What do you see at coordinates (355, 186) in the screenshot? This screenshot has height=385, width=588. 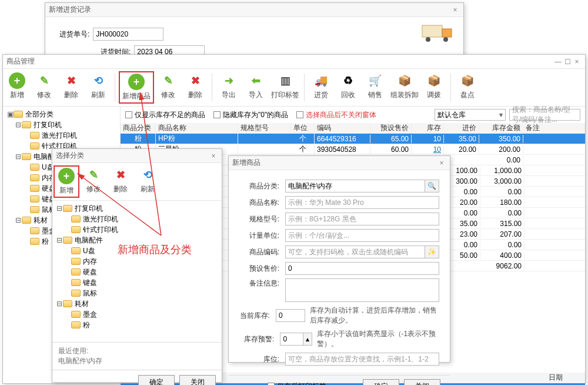 I see `cat-input: 电脑配件\内存` at bounding box center [355, 186].